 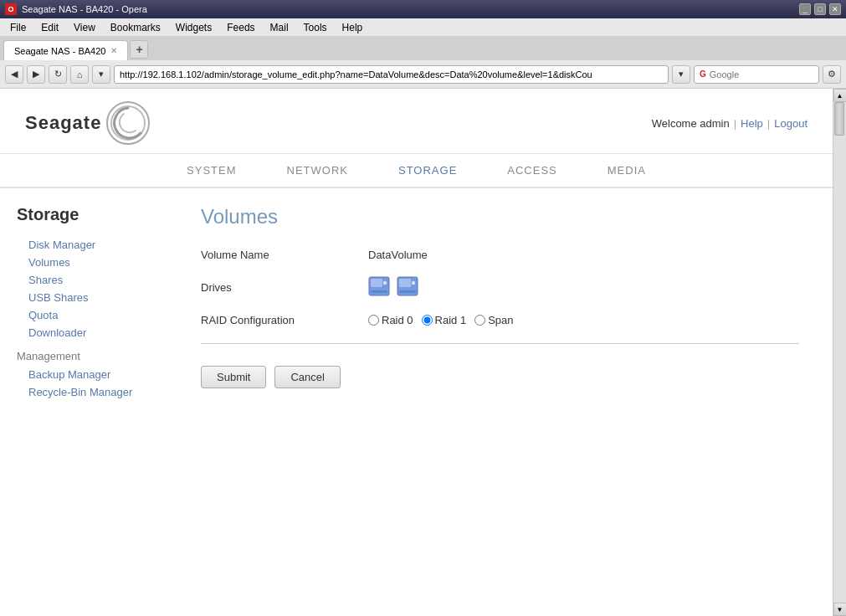 I want to click on raid-option-1: Raid 1, so click(x=444, y=320).